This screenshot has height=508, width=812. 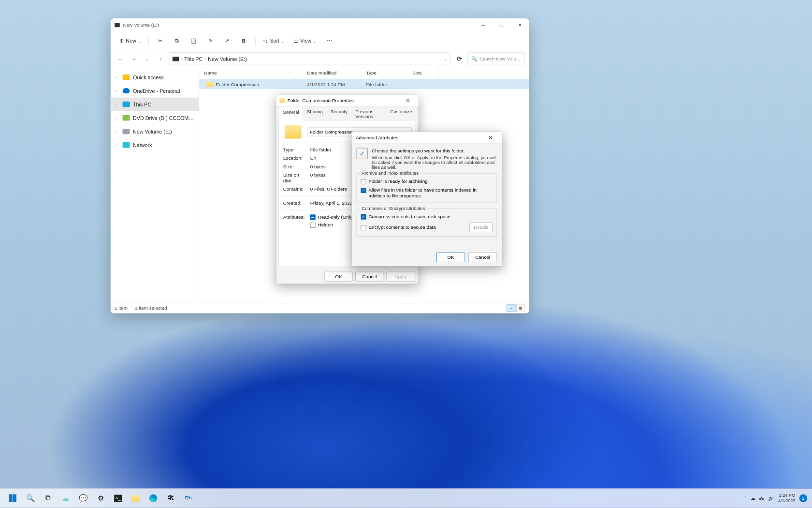 I want to click on notification-badge: 2, so click(x=803, y=498).